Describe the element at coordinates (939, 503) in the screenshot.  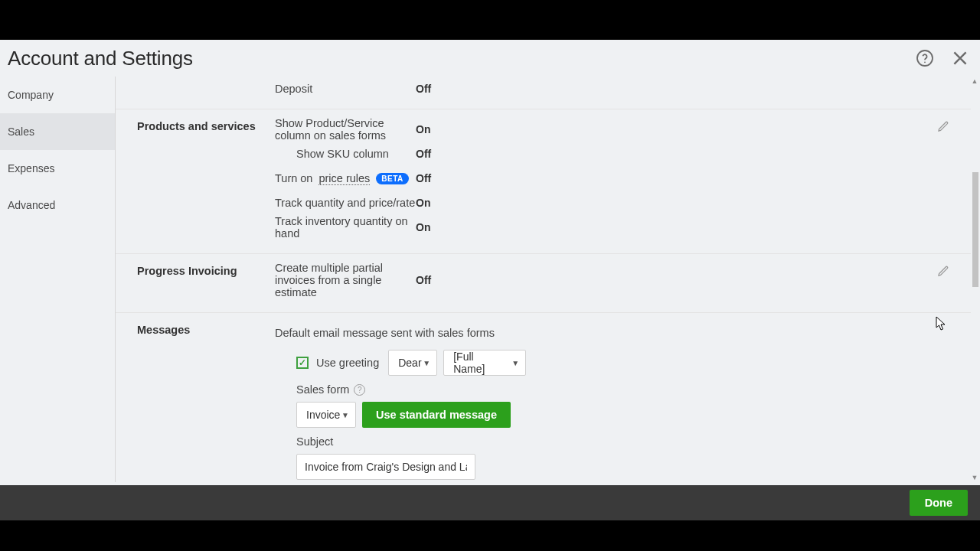
I see `done-button: Done` at that location.